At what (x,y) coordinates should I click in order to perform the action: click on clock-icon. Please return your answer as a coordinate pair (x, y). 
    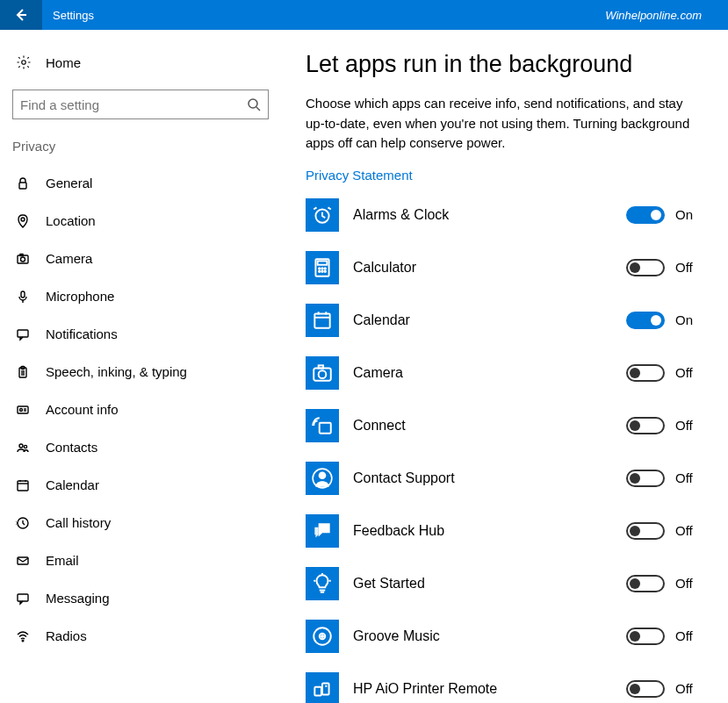
    Looking at the image, I should click on (322, 215).